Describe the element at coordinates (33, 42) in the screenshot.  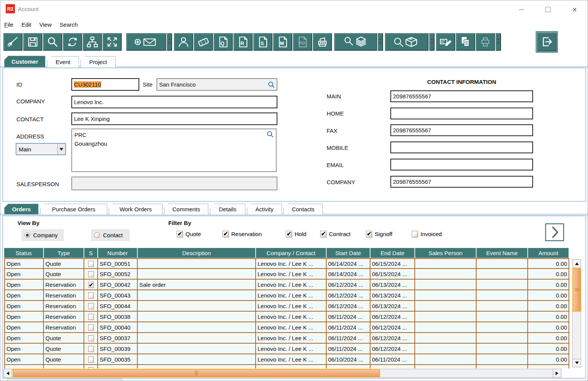
I see `save-button` at that location.